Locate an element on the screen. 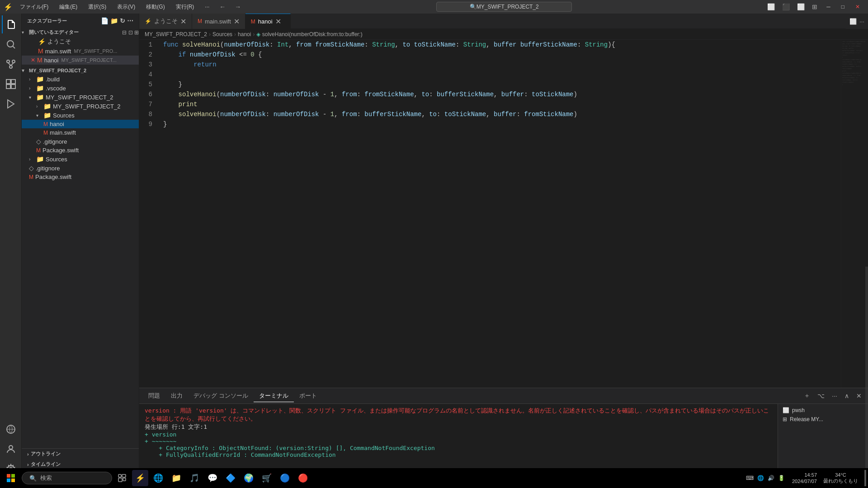  panel-tab-debug: デバッグ コンソール is located at coordinates (221, 396).